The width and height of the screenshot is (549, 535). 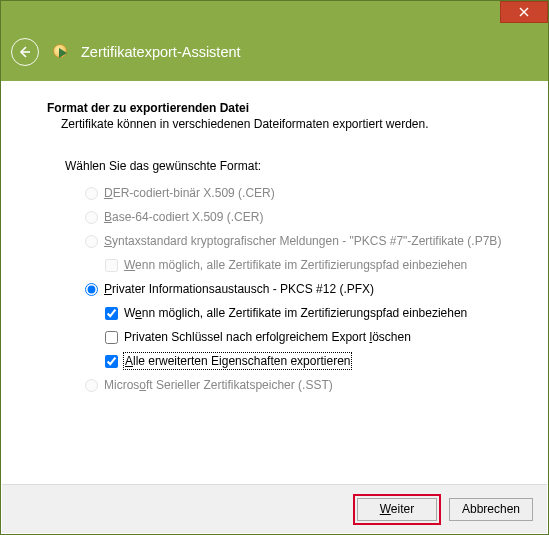 I want to click on next-button-highlight: Weiter, so click(x=397, y=510).